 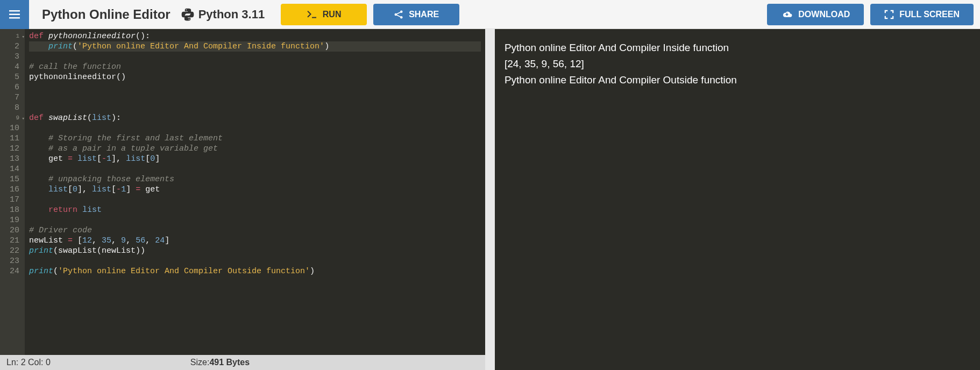 What do you see at coordinates (12, 220) in the screenshot?
I see `line-number: 19` at bounding box center [12, 220].